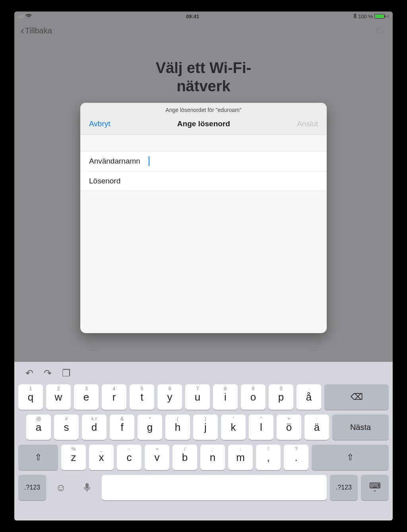 The height and width of the screenshot is (532, 407). What do you see at coordinates (37, 31) in the screenshot?
I see `back-button: ‹ Tillbaka` at bounding box center [37, 31].